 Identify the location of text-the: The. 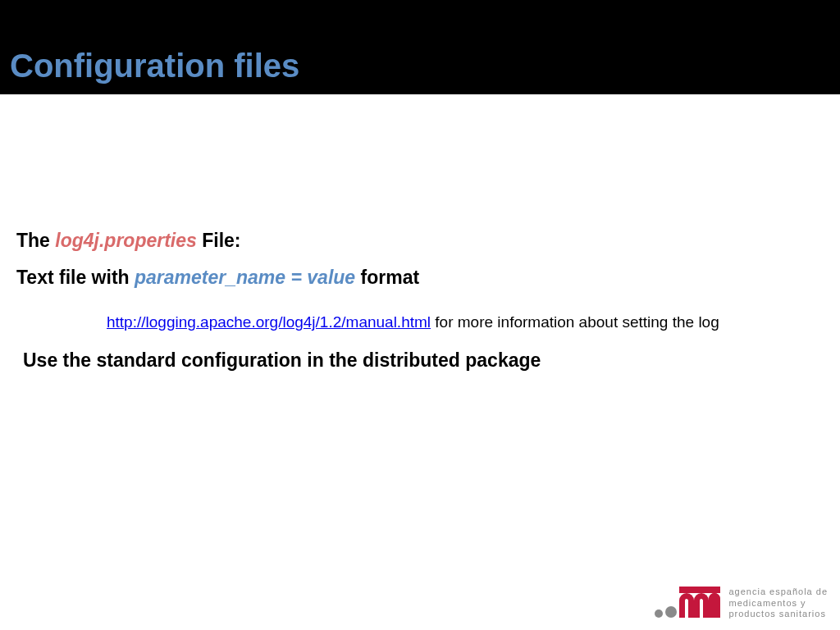
(36, 240).